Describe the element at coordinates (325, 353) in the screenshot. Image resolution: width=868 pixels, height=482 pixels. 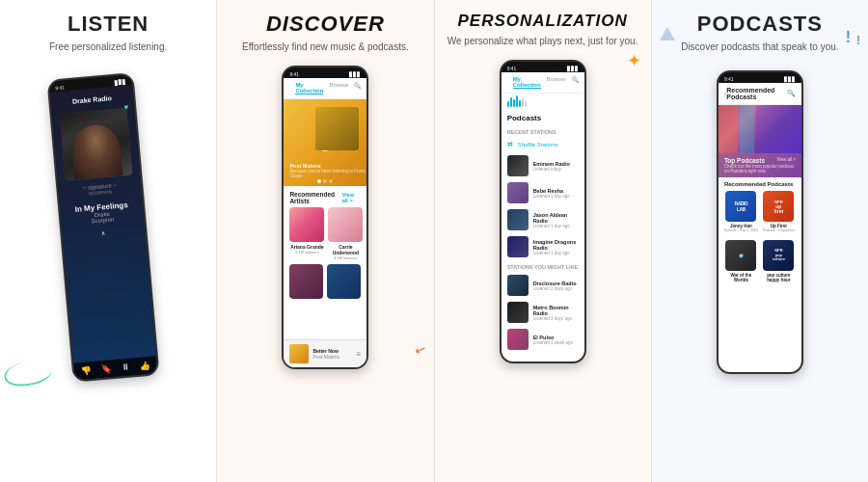
I see `now-playing-bar: Better Now Post Malone ≡` at that location.